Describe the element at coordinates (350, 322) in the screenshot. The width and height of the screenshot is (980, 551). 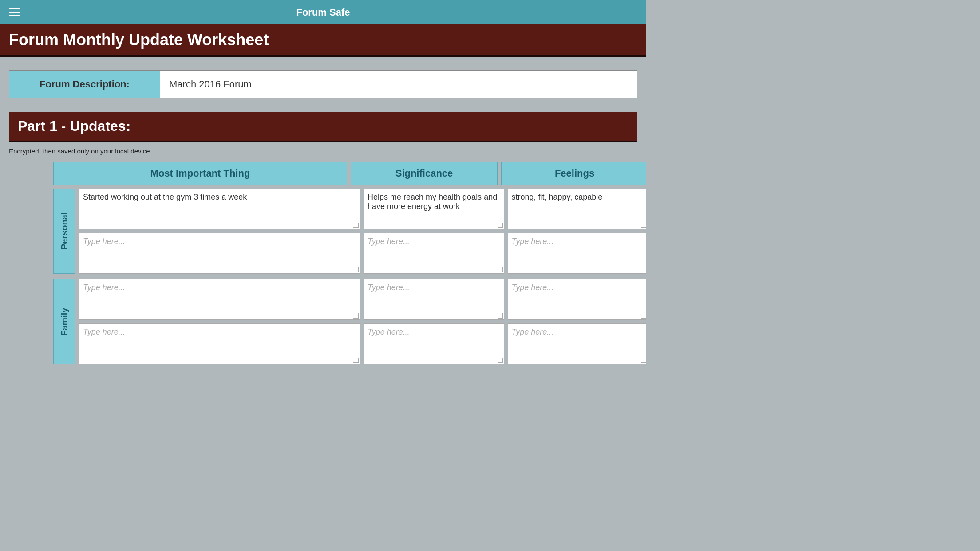
I see `family-section-group: Family` at that location.